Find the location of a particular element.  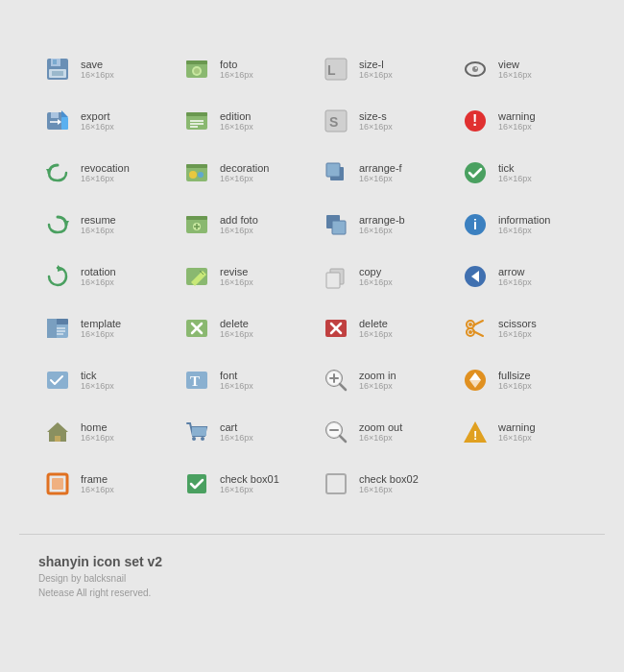

icon-name: check box02 is located at coordinates (389, 479).